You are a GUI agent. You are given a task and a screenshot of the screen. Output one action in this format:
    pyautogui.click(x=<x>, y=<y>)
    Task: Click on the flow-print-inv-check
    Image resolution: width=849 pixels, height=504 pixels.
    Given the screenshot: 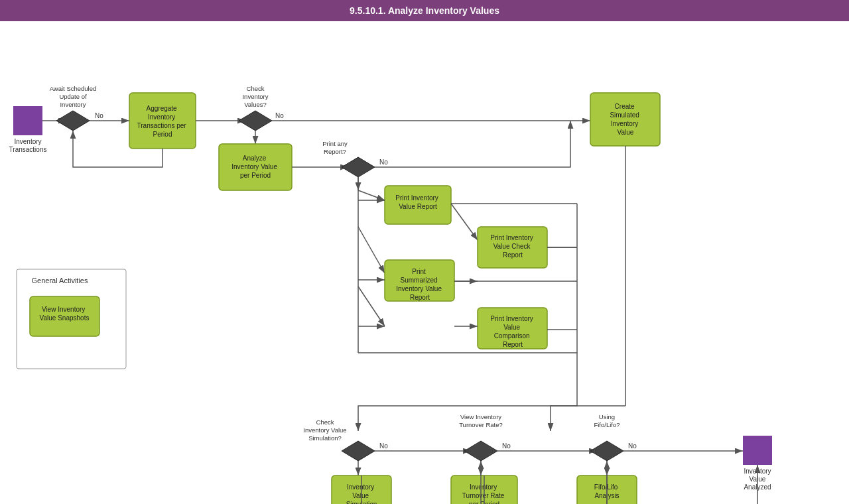 What is the action you would take?
    pyautogui.click(x=464, y=221)
    